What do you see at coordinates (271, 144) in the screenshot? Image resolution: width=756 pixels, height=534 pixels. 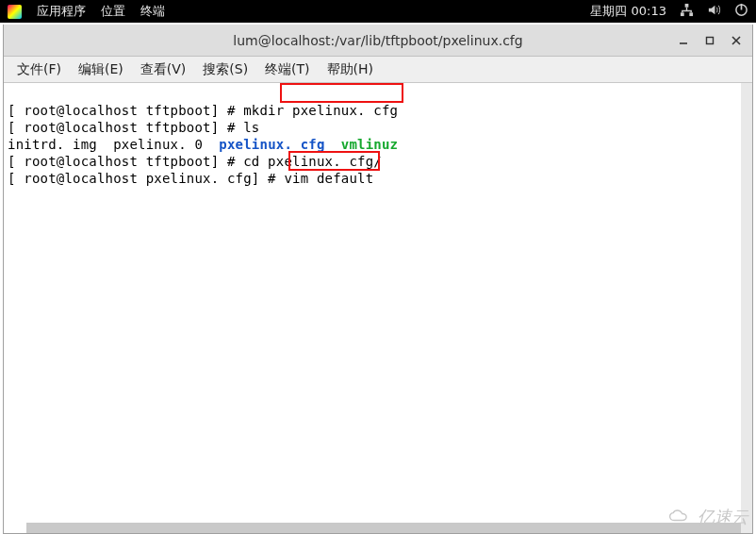 I see `dir-name: pxelinux. cfg` at bounding box center [271, 144].